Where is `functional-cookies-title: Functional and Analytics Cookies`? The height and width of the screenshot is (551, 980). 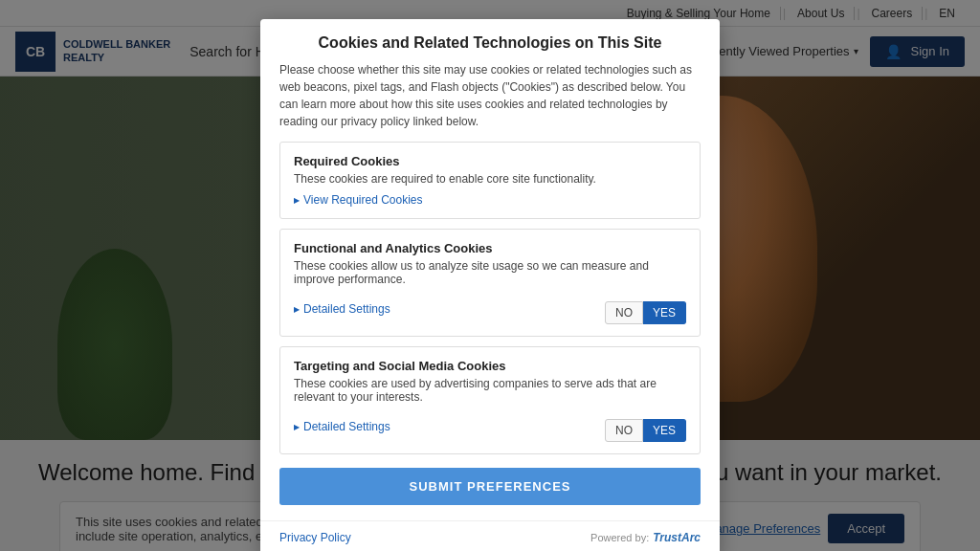 functional-cookies-title: Functional and Analytics Cookies is located at coordinates (490, 249).